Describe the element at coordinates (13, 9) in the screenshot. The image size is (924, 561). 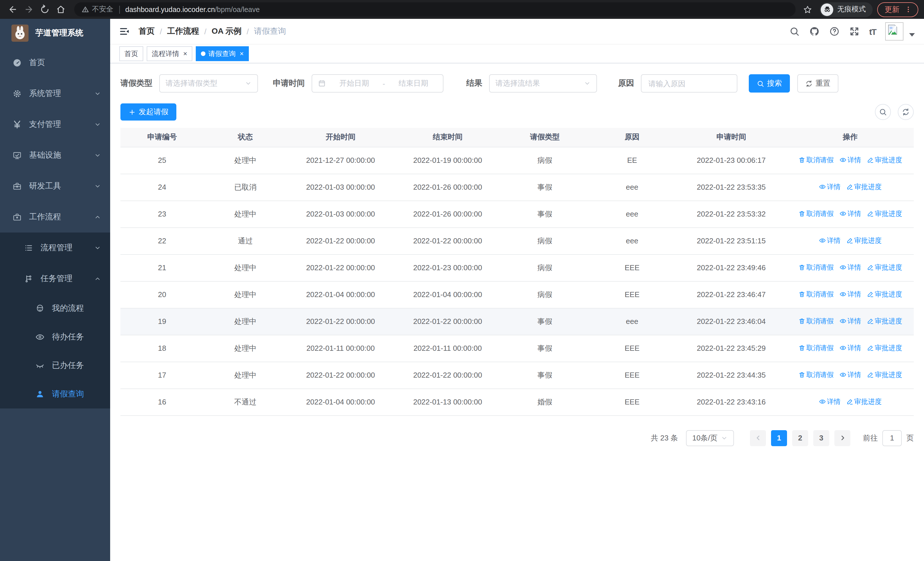
I see `arrow-left-icon` at that location.